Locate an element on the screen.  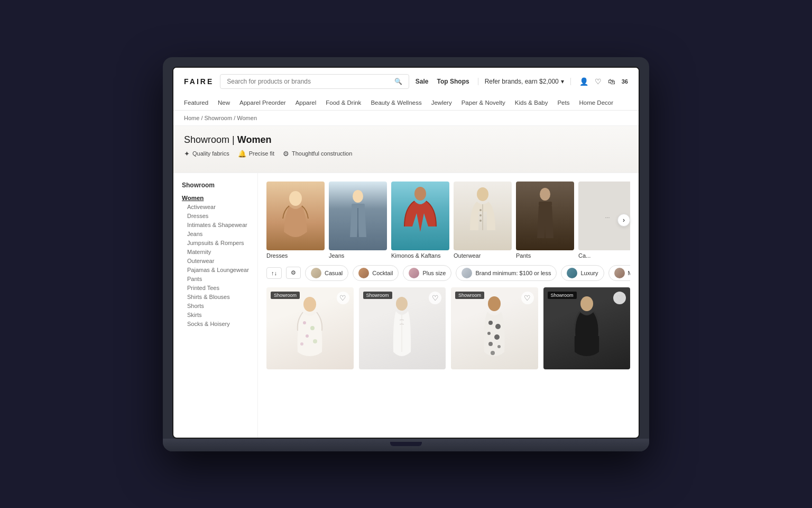
cart-icon: 🛍 is located at coordinates (612, 81).